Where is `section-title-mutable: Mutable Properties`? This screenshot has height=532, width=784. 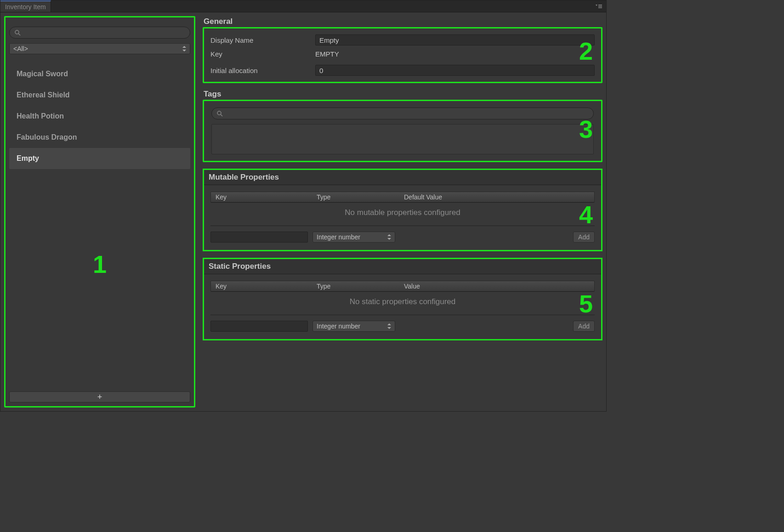 section-title-mutable: Mutable Properties is located at coordinates (403, 177).